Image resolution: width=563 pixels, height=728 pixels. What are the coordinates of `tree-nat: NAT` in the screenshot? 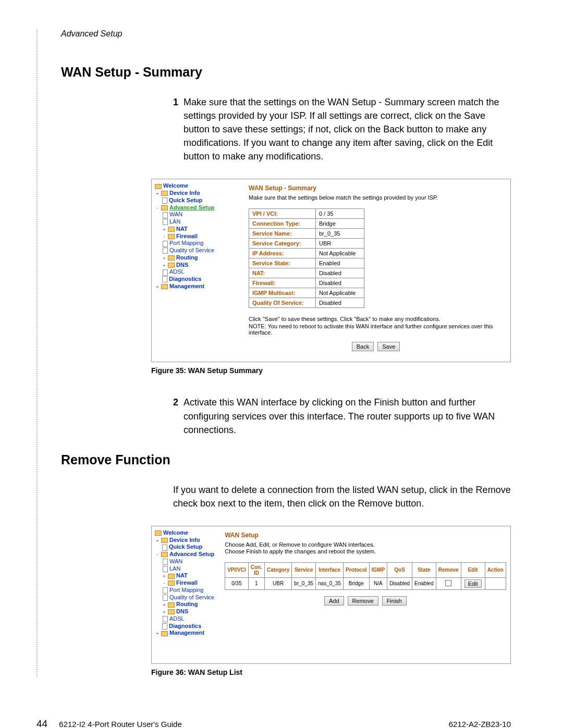 It's located at (182, 229).